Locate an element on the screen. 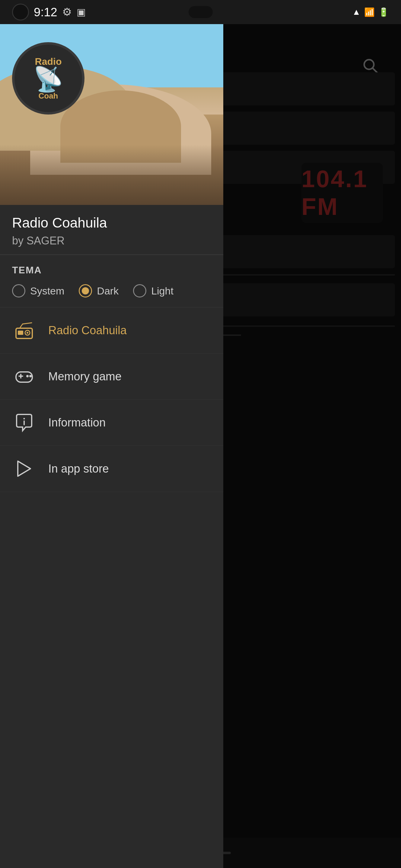 The image size is (401, 868). theme-option-light: Light is located at coordinates (153, 291).